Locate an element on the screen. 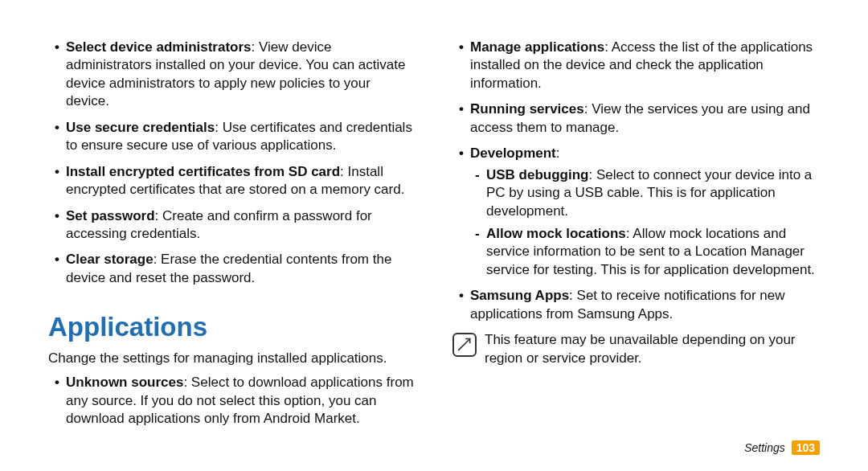 This screenshot has width=868, height=471. item-bold: Samsung Apps is located at coordinates (519, 296).